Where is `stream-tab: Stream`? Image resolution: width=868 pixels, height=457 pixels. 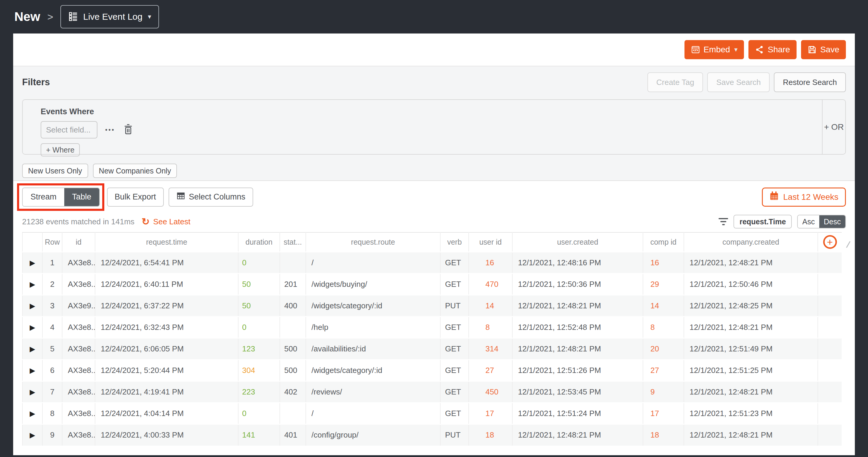 stream-tab: Stream is located at coordinates (43, 197).